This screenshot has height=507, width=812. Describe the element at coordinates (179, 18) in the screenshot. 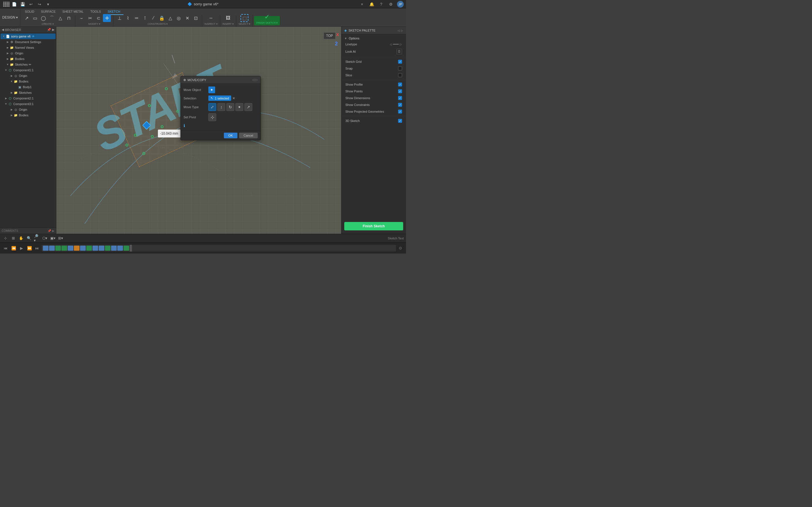

I see `concentric-tool: ◎` at that location.